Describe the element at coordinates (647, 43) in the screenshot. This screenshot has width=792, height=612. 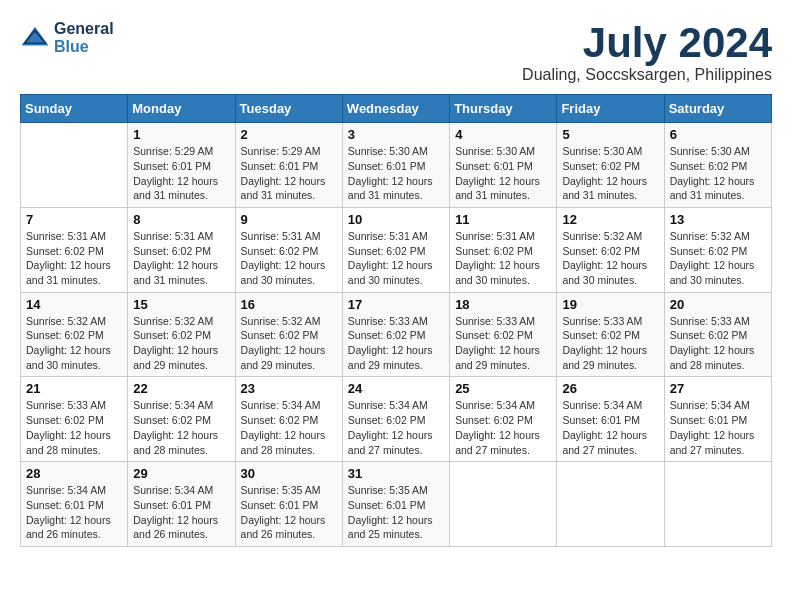
I see `month-title: July 2024` at that location.